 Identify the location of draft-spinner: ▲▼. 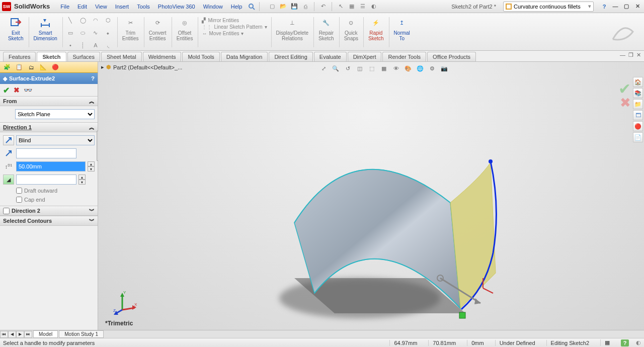
(82, 180).